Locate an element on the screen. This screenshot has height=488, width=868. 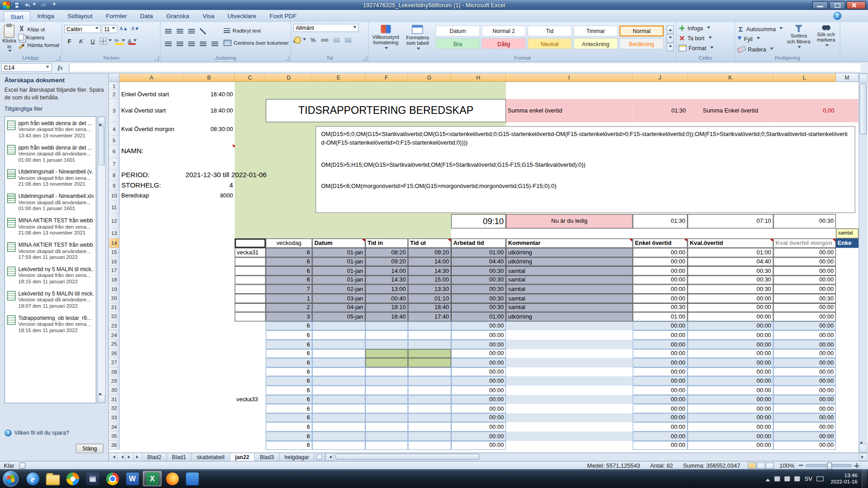
row-header-4: 4 is located at coordinates (114, 129).